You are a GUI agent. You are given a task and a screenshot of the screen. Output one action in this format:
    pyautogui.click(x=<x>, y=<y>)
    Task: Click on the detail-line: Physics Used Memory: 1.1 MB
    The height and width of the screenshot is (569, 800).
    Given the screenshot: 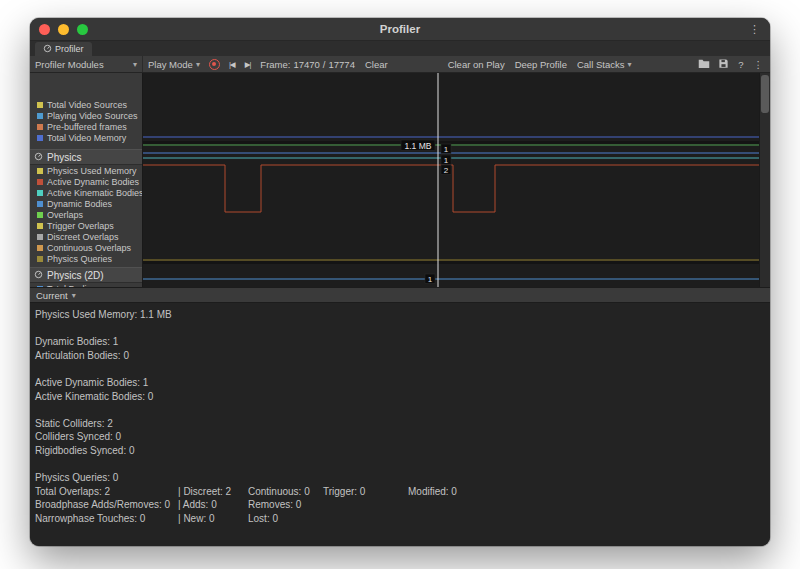 What is the action you would take?
    pyautogui.click(x=402, y=316)
    